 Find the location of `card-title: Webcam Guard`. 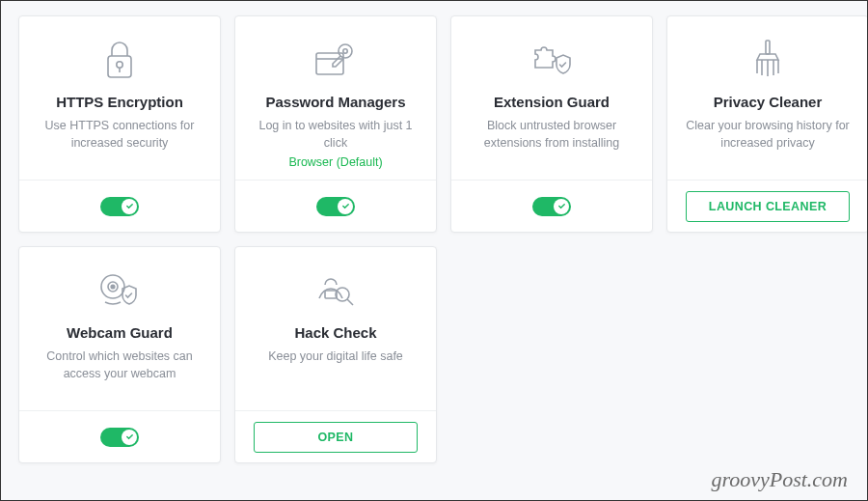

card-title: Webcam Guard is located at coordinates (120, 332).